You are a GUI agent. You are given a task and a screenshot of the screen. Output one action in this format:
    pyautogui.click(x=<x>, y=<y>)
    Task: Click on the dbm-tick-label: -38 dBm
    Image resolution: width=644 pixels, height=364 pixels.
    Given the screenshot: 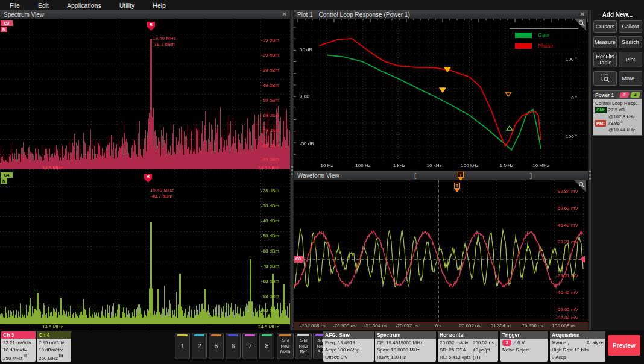 What is the action you would take?
    pyautogui.click(x=270, y=206)
    